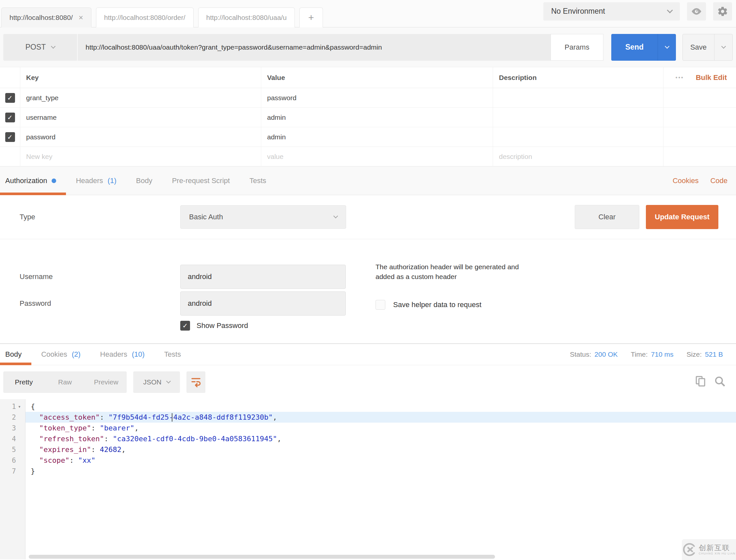 The image size is (736, 560). I want to click on format-selector: JSON, so click(157, 382).